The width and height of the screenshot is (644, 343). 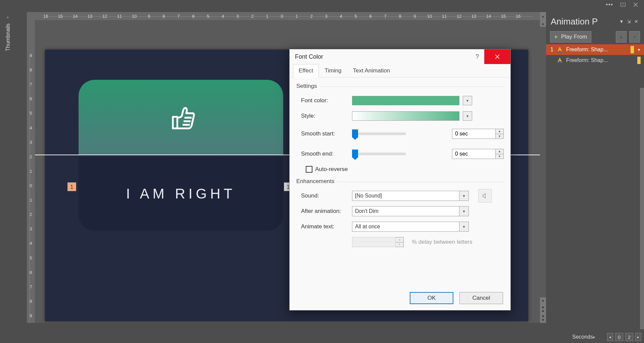 What do you see at coordinates (181, 194) in the screenshot?
I see `slide-text: I AM RIGHT` at bounding box center [181, 194].